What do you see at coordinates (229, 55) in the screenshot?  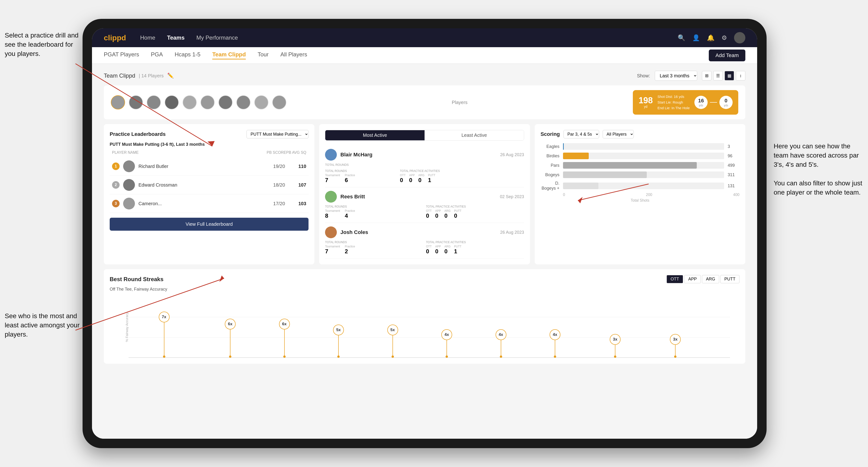 I see `tab-team-clippd: Team Clippd` at bounding box center [229, 55].